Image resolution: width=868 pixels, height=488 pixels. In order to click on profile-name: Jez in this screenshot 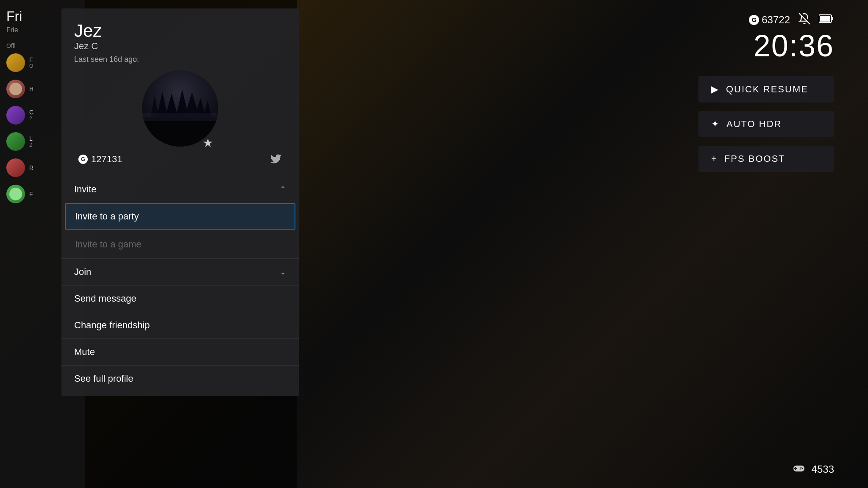, I will do `click(180, 31)`.